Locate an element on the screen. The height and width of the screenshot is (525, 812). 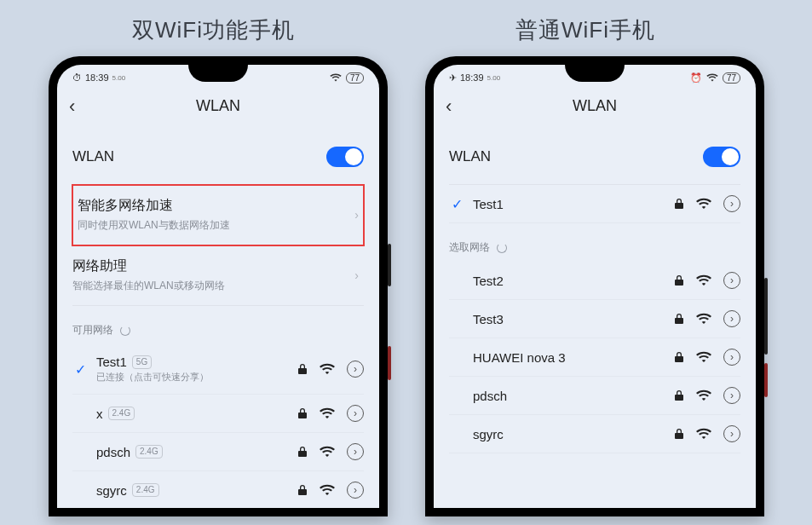
network-row: sgyrc › is located at coordinates (595, 435).